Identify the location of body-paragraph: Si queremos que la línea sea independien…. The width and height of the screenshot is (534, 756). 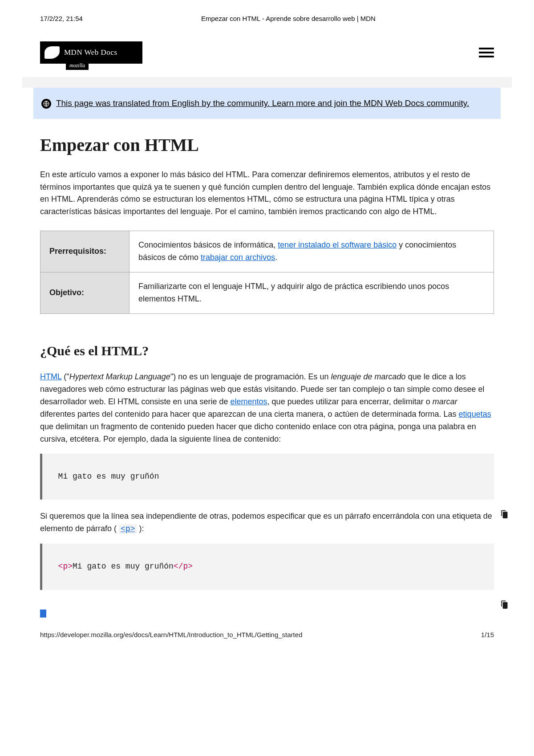
(267, 523).